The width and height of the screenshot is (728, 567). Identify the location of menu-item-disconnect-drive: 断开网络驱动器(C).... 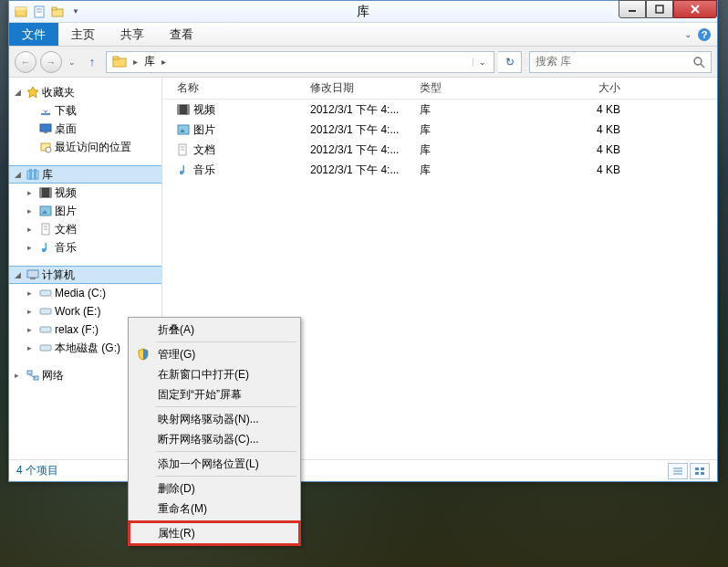
(214, 439).